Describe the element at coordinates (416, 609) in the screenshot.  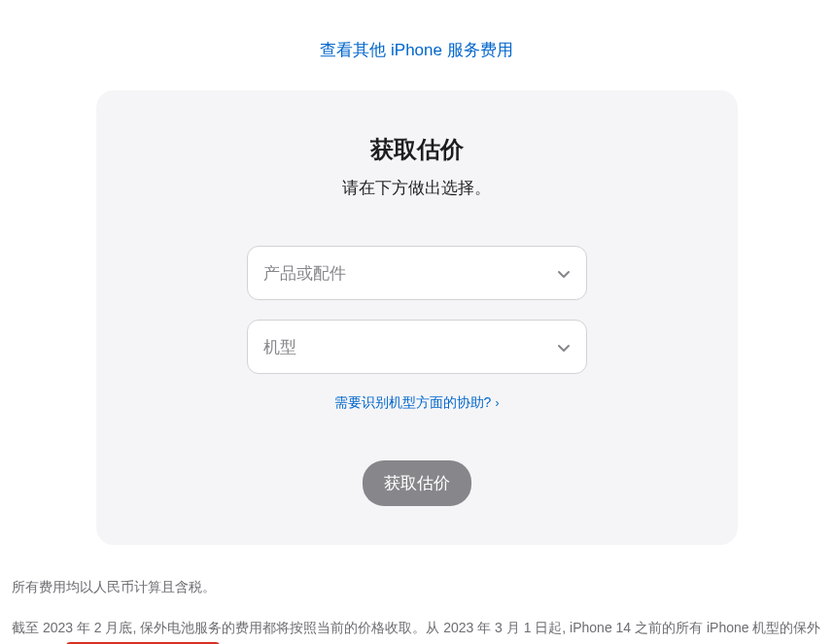
I see `footer-text: 所有费用均以人民币计算且含税。 截至 2023 年 2 月底, 保外电池服务的费…` at that location.